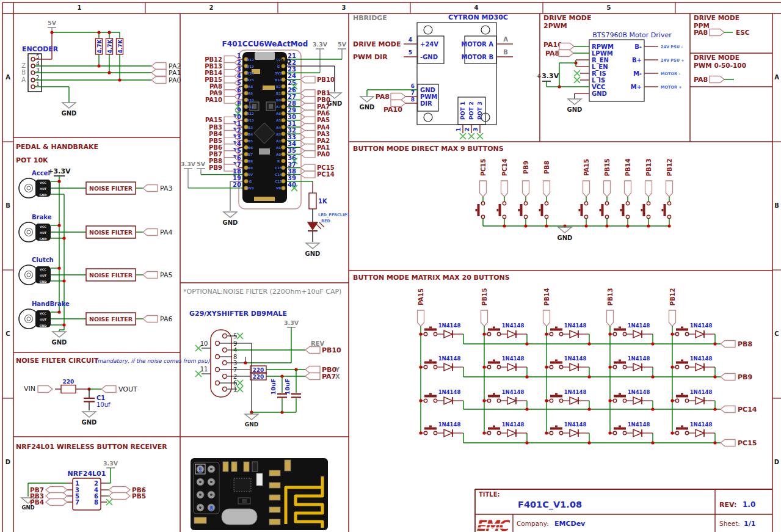 This screenshot has height=532, width=781. I want to click on capacitor: C110uf, so click(97, 401).